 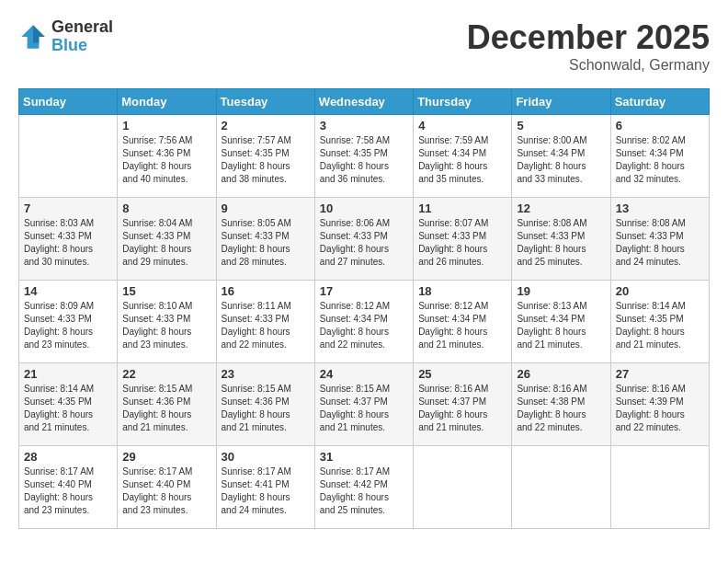 What do you see at coordinates (364, 456) in the screenshot?
I see `day-number: 31` at bounding box center [364, 456].